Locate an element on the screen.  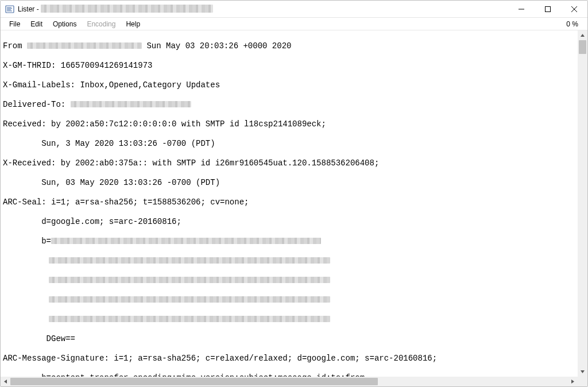
vertical-scroll-track is located at coordinates (582, 203).